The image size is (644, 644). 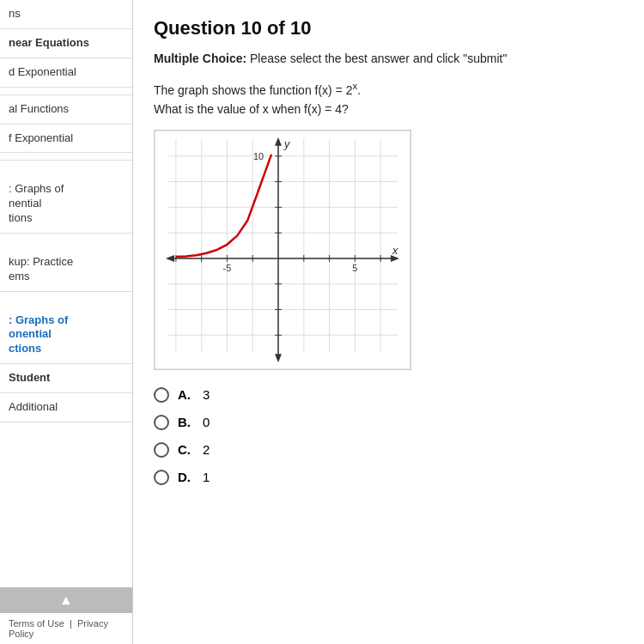 I want to click on sidebar-item-ns: ns, so click(x=66, y=15).